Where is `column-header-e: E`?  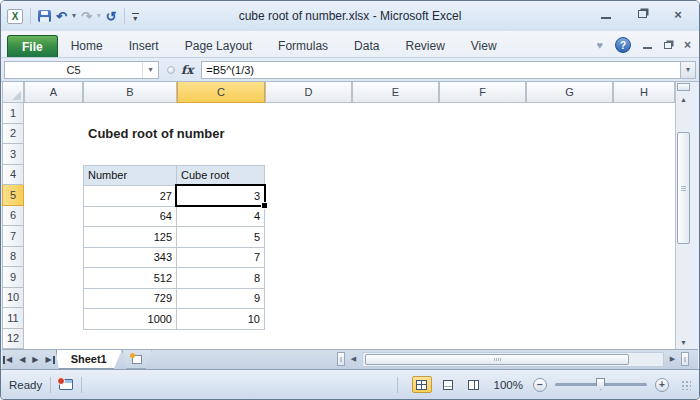
column-header-e: E is located at coordinates (396, 92).